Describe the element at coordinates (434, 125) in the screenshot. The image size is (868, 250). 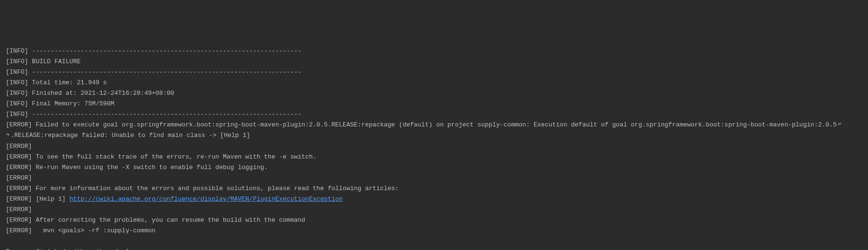
I see `log-line-error: [ERROR] Failed to execute goal org.sprin…` at that location.